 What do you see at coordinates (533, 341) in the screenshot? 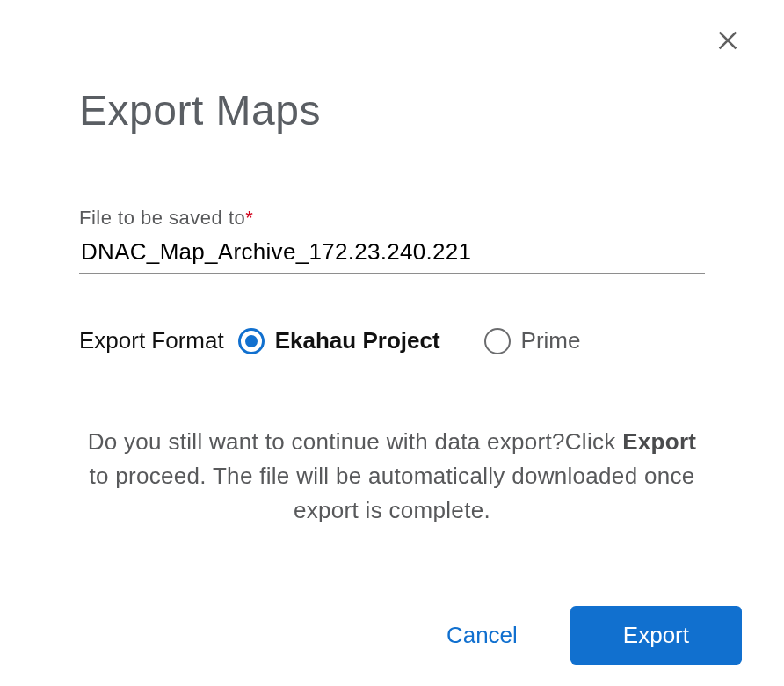
I see `radio-option-prime: Prime` at bounding box center [533, 341].